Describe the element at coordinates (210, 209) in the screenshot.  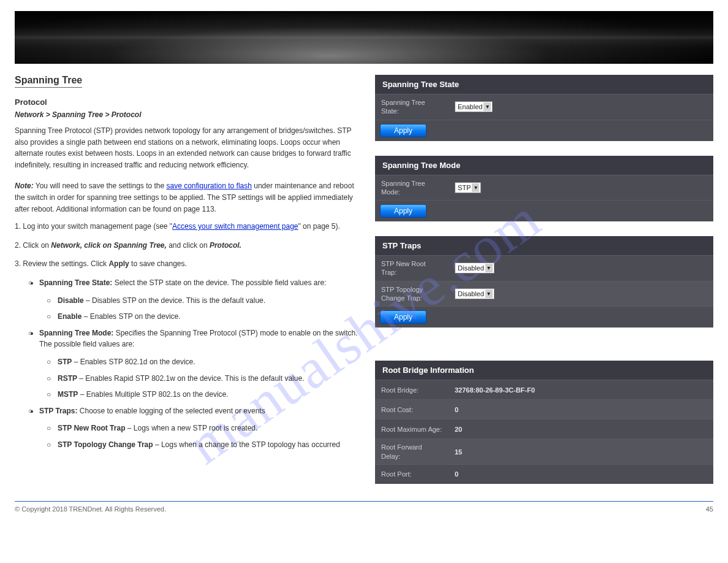
I see `note-end: 113.` at that location.